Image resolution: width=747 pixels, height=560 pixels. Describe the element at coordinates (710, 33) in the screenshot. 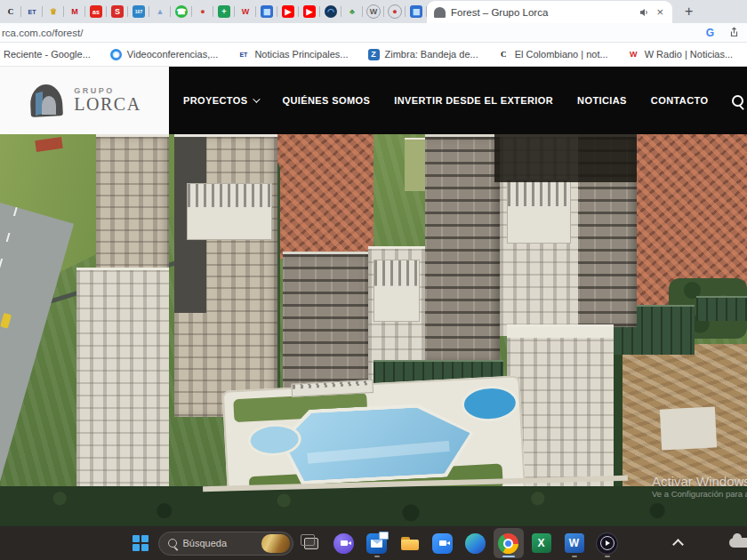

I see `google-icon: G` at that location.